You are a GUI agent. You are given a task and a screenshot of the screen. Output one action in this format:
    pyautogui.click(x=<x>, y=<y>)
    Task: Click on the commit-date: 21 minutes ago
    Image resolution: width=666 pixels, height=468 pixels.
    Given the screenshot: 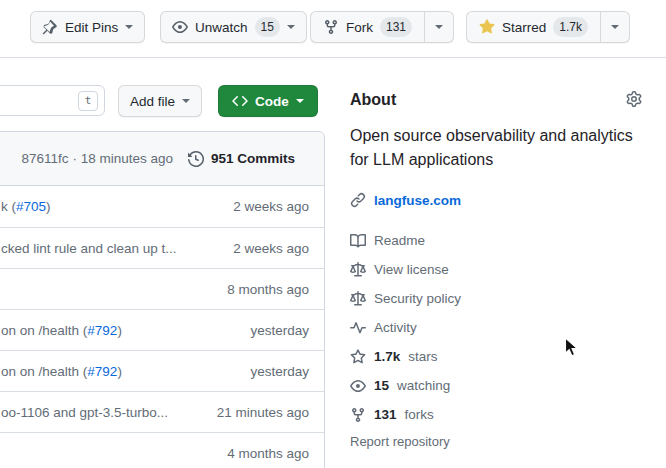 What is the action you would take?
    pyautogui.click(x=263, y=412)
    